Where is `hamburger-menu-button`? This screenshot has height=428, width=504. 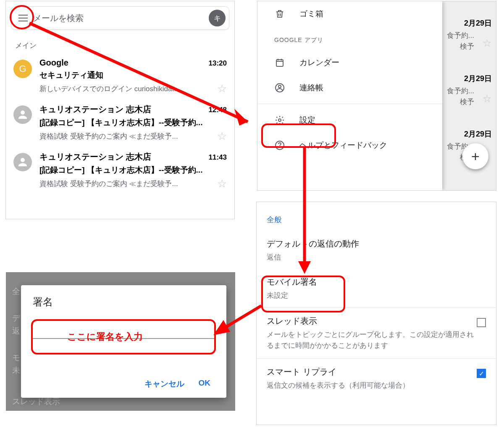 hamburger-menu-button is located at coordinates (23, 18).